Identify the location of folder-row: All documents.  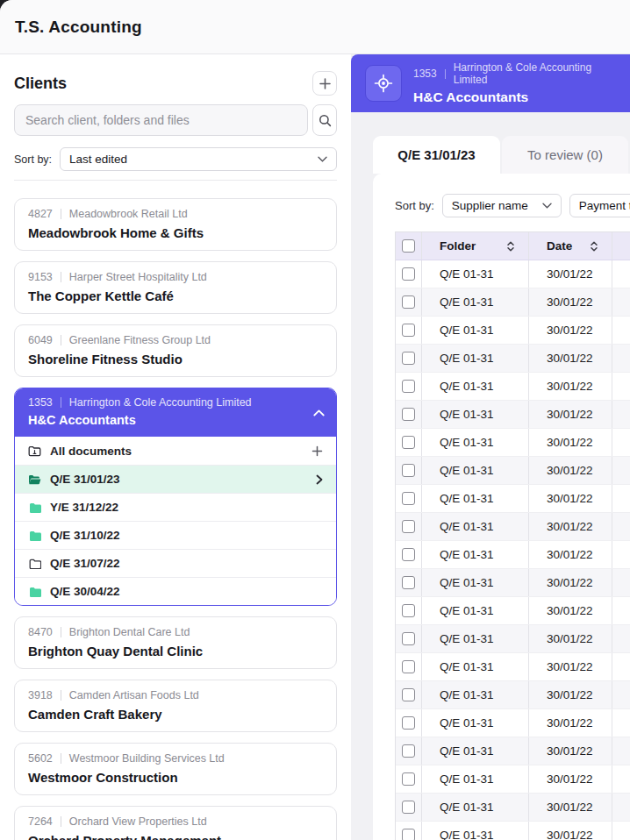
(175, 451).